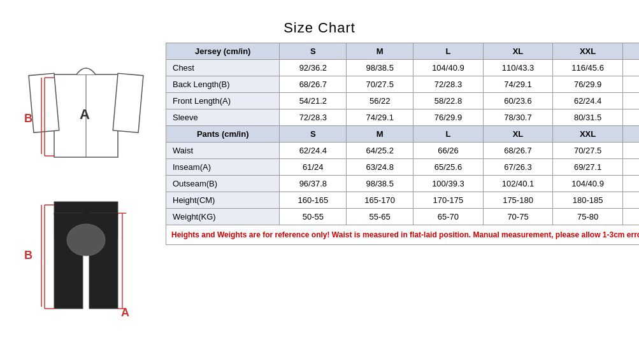  Describe the element at coordinates (313, 68) in the screenshot. I see `chest-s: 92/36.2` at that location.